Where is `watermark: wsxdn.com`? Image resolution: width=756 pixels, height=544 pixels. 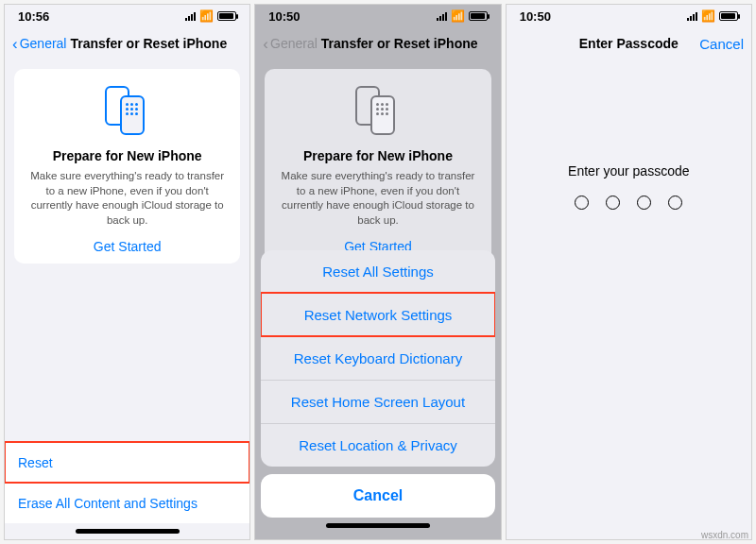
watermark: wsxdn.com is located at coordinates (725, 535).